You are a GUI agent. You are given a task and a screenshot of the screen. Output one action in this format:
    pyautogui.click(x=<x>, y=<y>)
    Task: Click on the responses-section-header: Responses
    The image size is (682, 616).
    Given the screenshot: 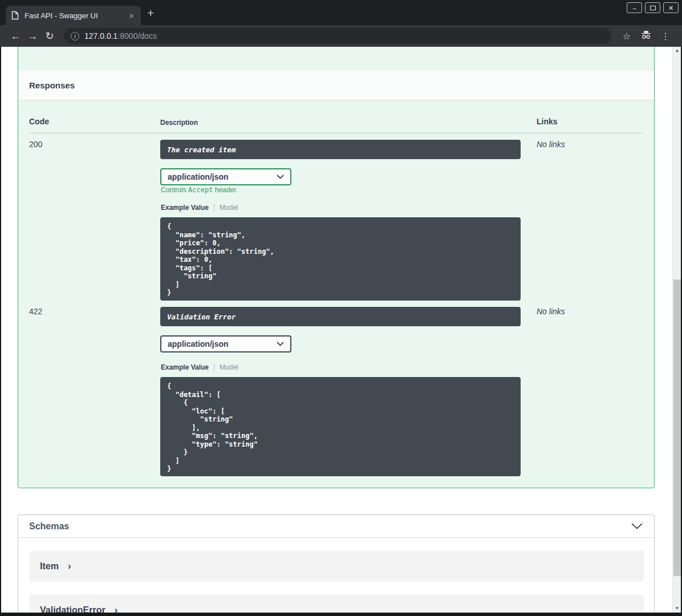 What is the action you would take?
    pyautogui.click(x=336, y=85)
    